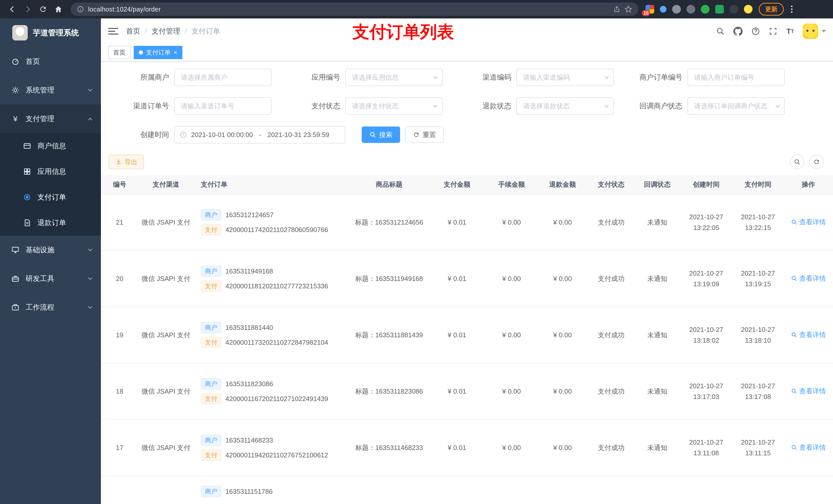 This screenshot has height=504, width=833. What do you see at coordinates (260, 135) in the screenshot?
I see `create-time-range-picker: 2021-10-01 00:00:00 - 2021-10-31 23:59:5…` at bounding box center [260, 135].